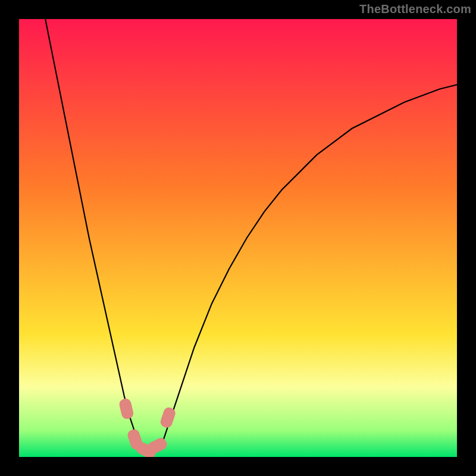 Image resolution: width=476 pixels, height=476 pixels. I want to click on watermark-text: TheBottleneck.com, so click(415, 10).